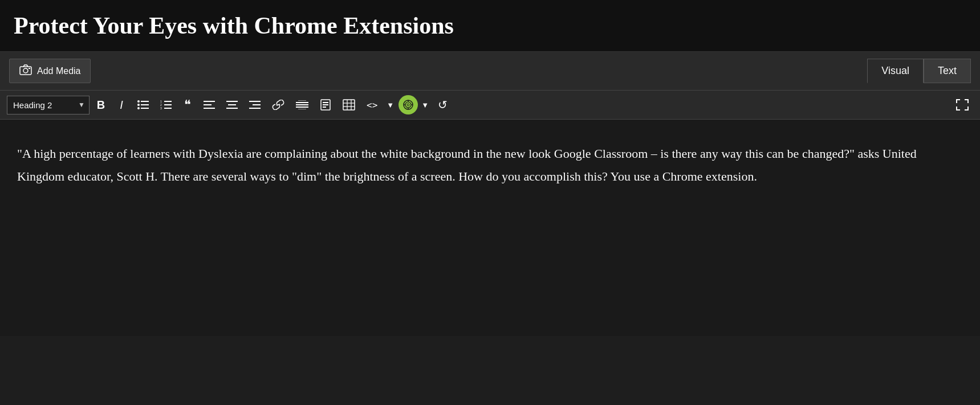 The image size is (980, 405). What do you see at coordinates (490, 26) in the screenshot?
I see `post-title-input` at bounding box center [490, 26].